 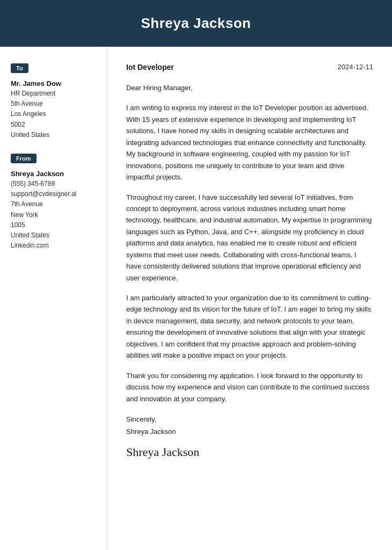 I want to click on sender-name: Shreya Jackson, so click(x=54, y=174).